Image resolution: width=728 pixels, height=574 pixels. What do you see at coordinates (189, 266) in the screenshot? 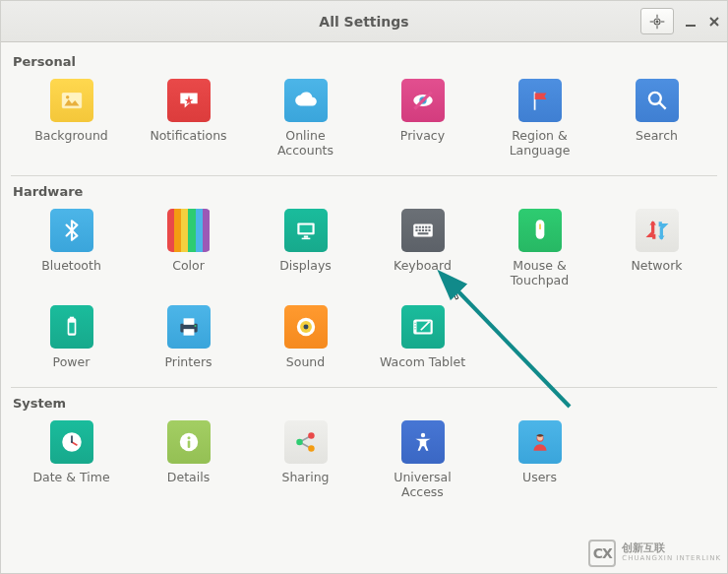
I see `item-label: Color` at bounding box center [189, 266].